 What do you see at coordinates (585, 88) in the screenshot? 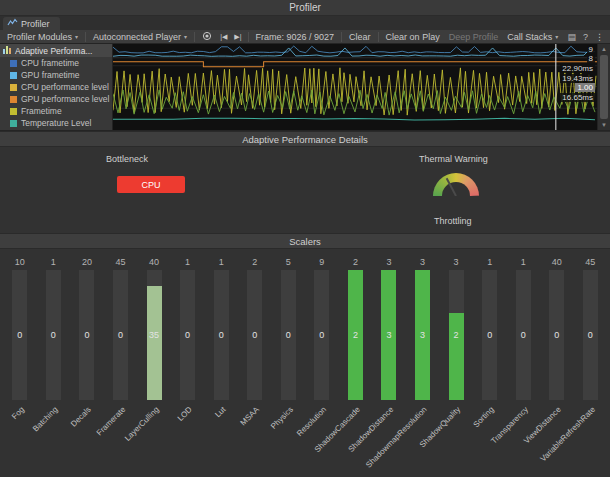
I see `chart-value-label: 1.00` at bounding box center [585, 88].